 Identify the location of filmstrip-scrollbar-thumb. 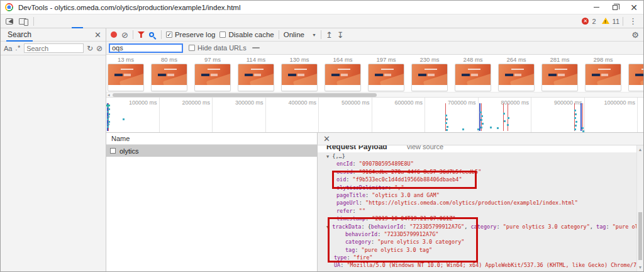
(245, 95).